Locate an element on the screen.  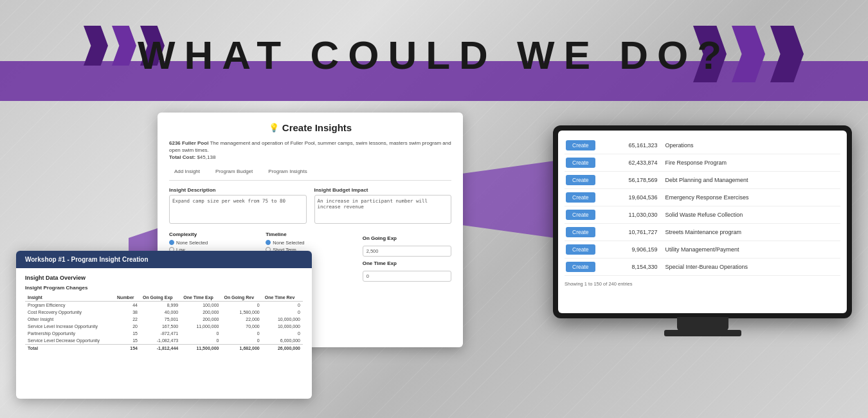
monitor-row: Create 19,604,536 Emergency Response Exe… is located at coordinates (702, 198).